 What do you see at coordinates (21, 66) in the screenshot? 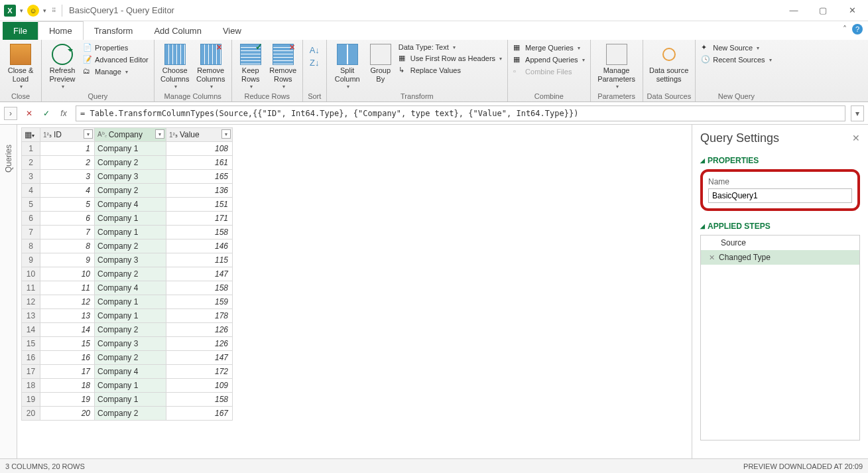
I see `close-load-button: Close & Load▾` at bounding box center [21, 66].